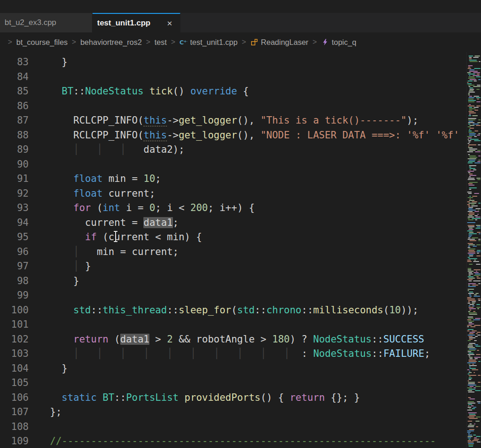 This screenshot has width=481, height=448. Describe the element at coordinates (14, 223) in the screenshot. I see `line-number: 94` at that location.